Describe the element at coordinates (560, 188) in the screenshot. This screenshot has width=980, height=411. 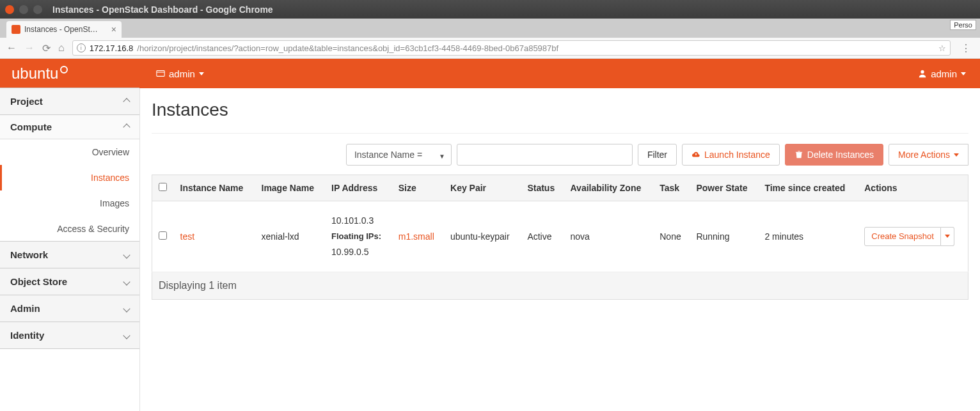
I see `table-header-row: Instance Name Image Name IP Address Size…` at that location.